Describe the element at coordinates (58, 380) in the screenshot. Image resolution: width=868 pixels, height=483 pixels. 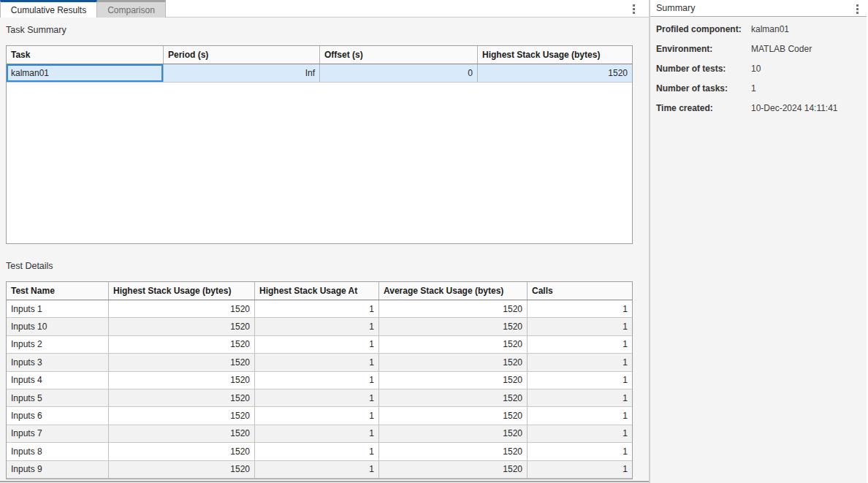
I see `cell-test-name: Inputs 4` at that location.